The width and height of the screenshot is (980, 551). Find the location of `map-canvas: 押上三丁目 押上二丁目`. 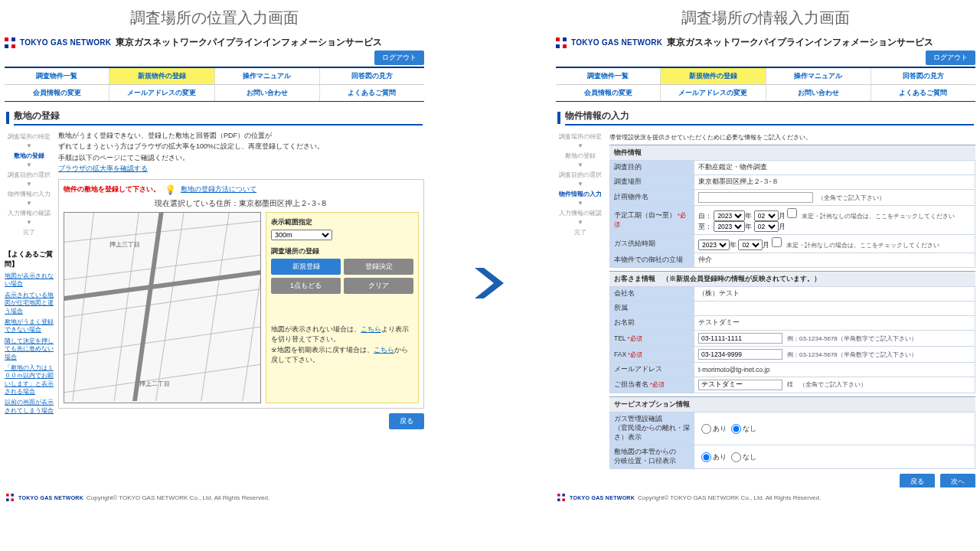

map-canvas: 押上三丁目 押上二丁目 is located at coordinates (162, 308).